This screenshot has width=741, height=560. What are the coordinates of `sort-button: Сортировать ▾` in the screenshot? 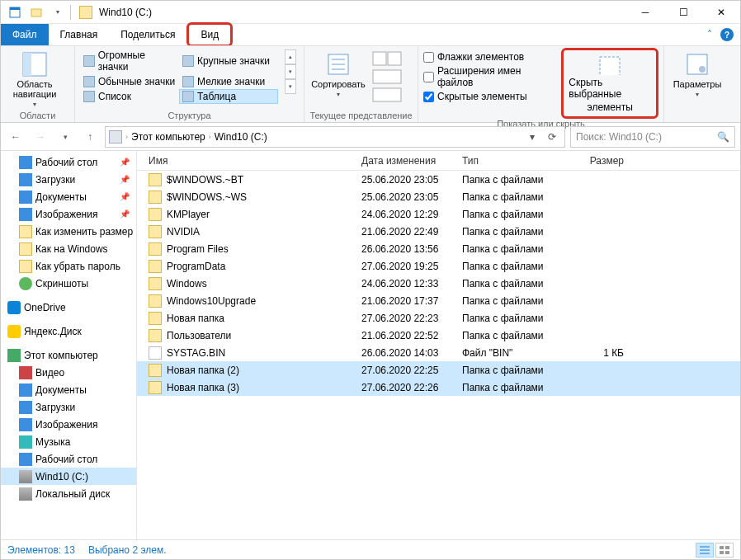 It's located at (338, 73).